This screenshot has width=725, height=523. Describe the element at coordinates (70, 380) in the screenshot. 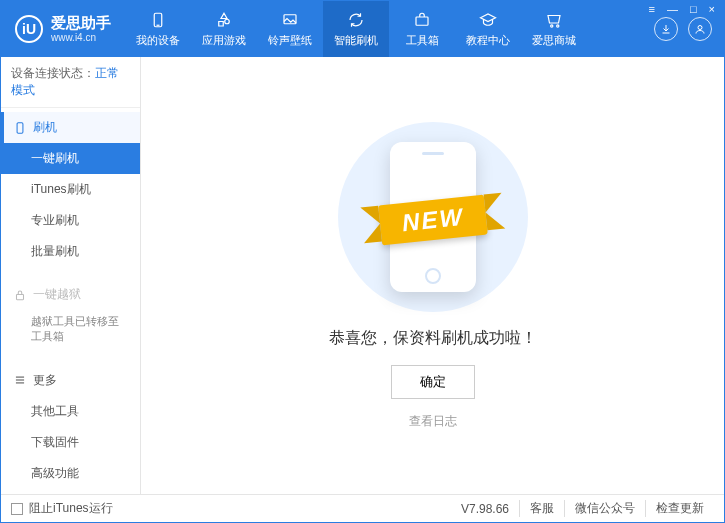

I see `more-section-head: 更多` at that location.